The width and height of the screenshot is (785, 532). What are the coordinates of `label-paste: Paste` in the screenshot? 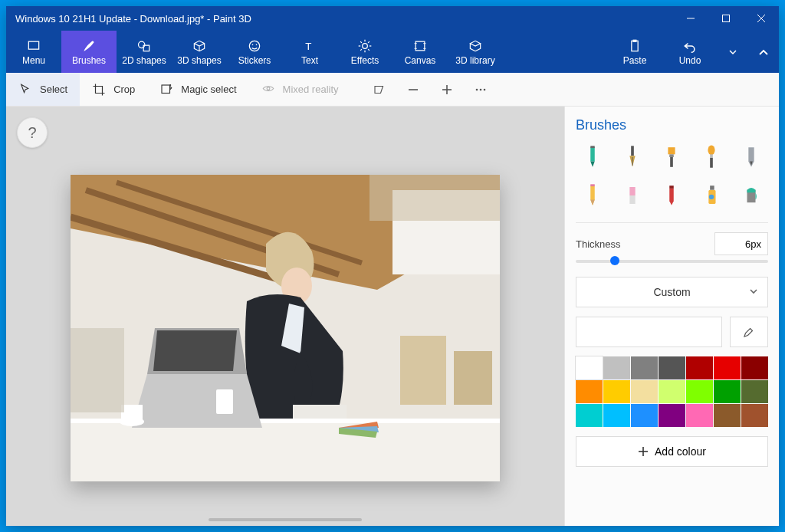 It's located at (635, 61).